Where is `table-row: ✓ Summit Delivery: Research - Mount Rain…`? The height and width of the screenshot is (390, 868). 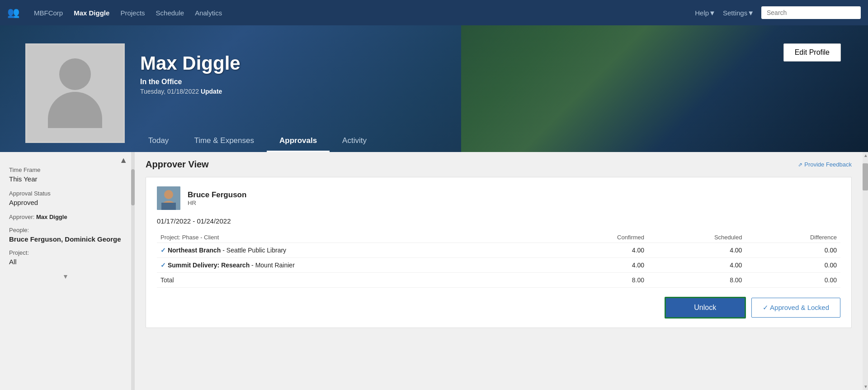 table-row: ✓ Summit Delivery: Research - Mount Rain… is located at coordinates (499, 265).